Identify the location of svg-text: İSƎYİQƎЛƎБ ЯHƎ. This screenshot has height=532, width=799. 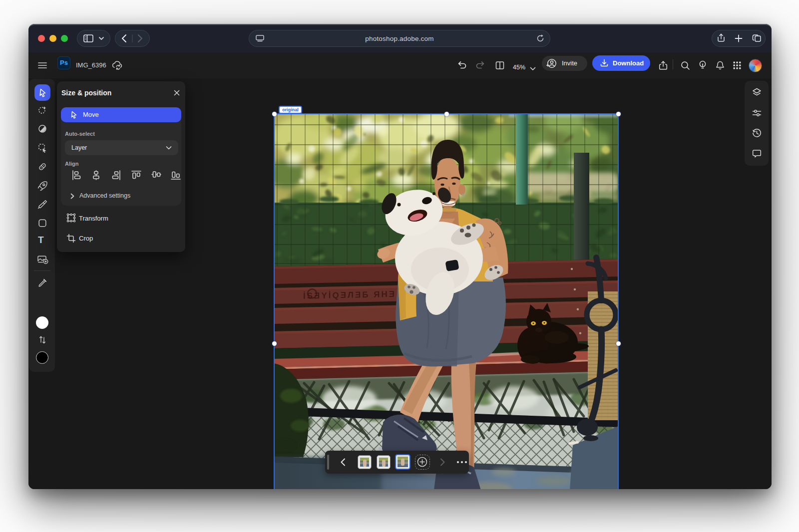
(350, 295).